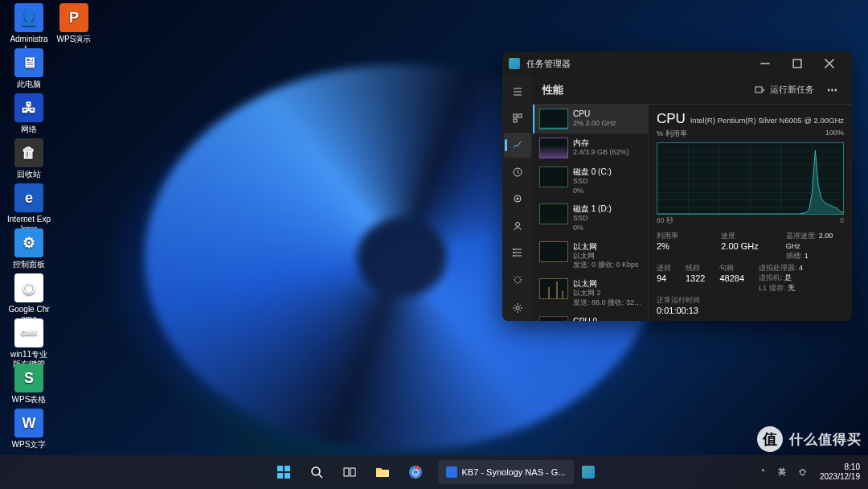 This screenshot has height=489, width=868. I want to click on window-title: 任务管理器, so click(548, 64).